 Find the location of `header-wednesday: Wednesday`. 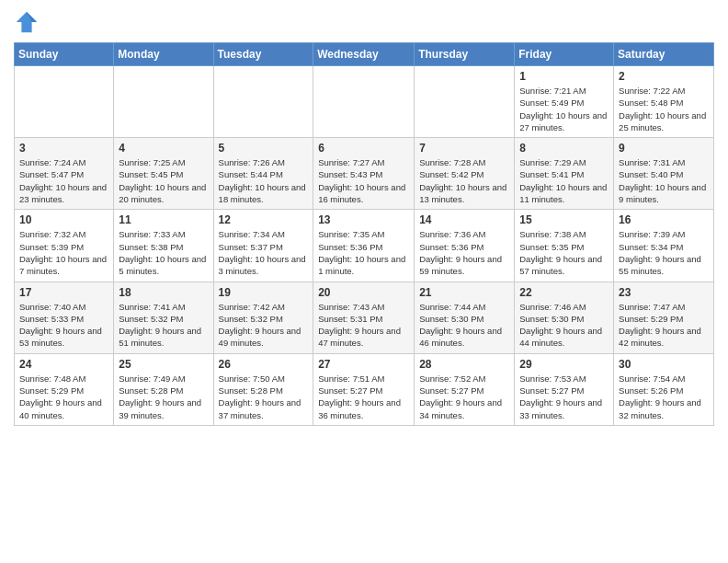

header-wednesday: Wednesday is located at coordinates (364, 55).